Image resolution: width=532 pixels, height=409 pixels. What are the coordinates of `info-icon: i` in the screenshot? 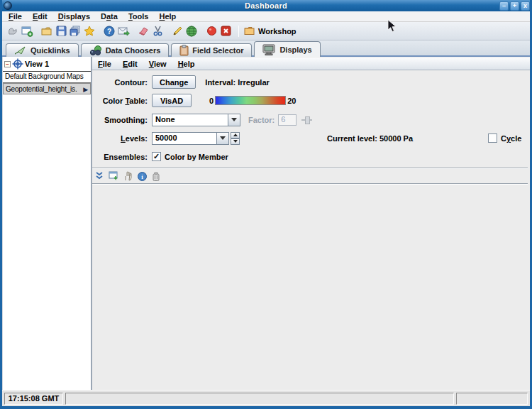 It's located at (142, 176).